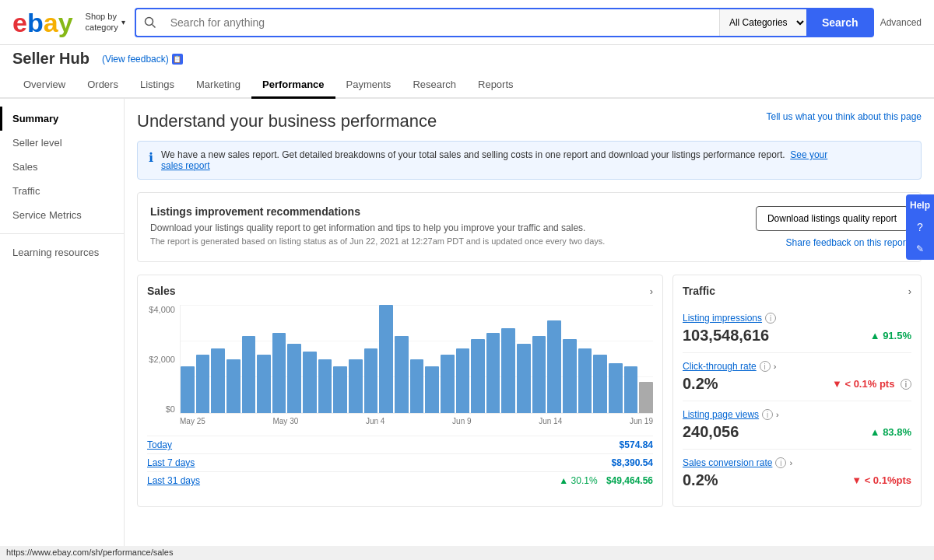 The width and height of the screenshot is (934, 560). Describe the element at coordinates (890, 432) in the screenshot. I see `listing-page-views-change: ▲ 83.8%` at that location.